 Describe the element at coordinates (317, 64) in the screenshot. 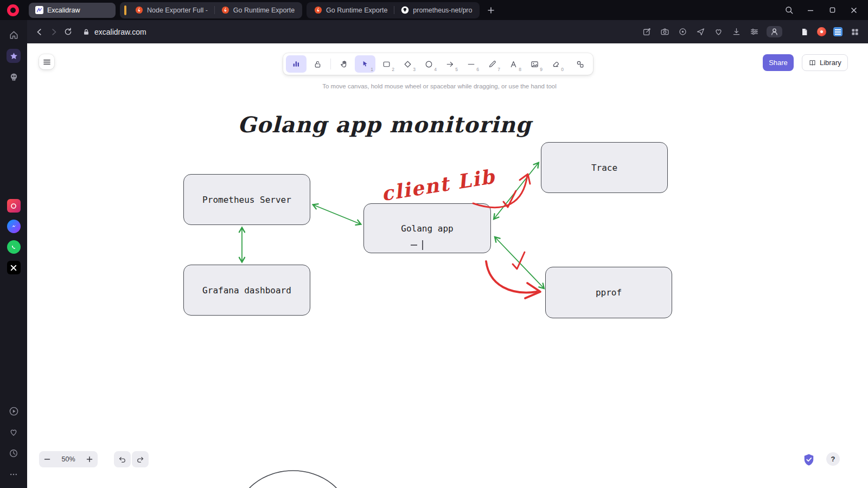

I see `lock-tool-button` at that location.